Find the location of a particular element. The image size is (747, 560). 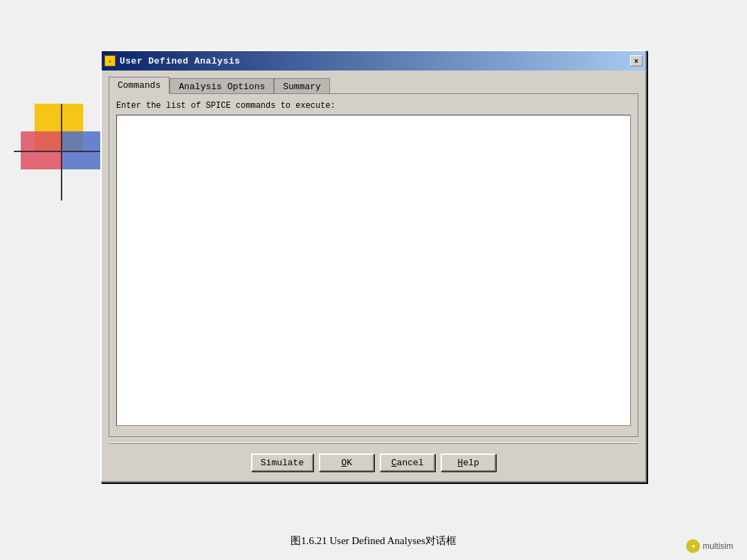

bottom-separator is located at coordinates (374, 443).